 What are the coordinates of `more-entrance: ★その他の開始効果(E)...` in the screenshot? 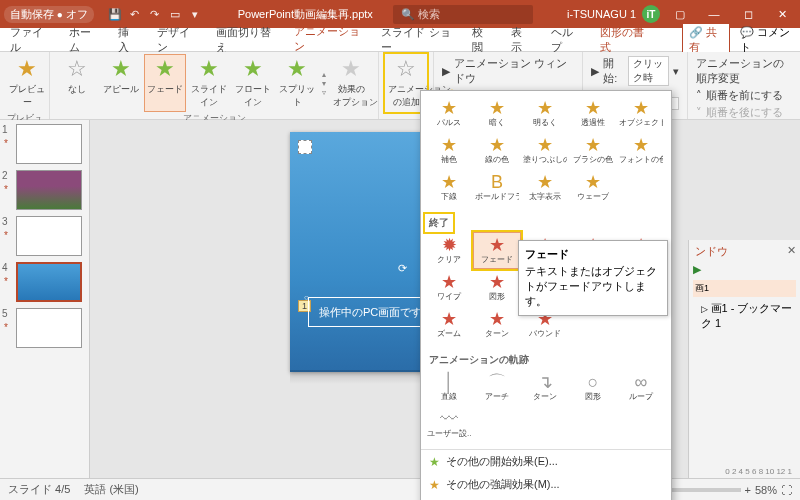 It's located at (546, 462).